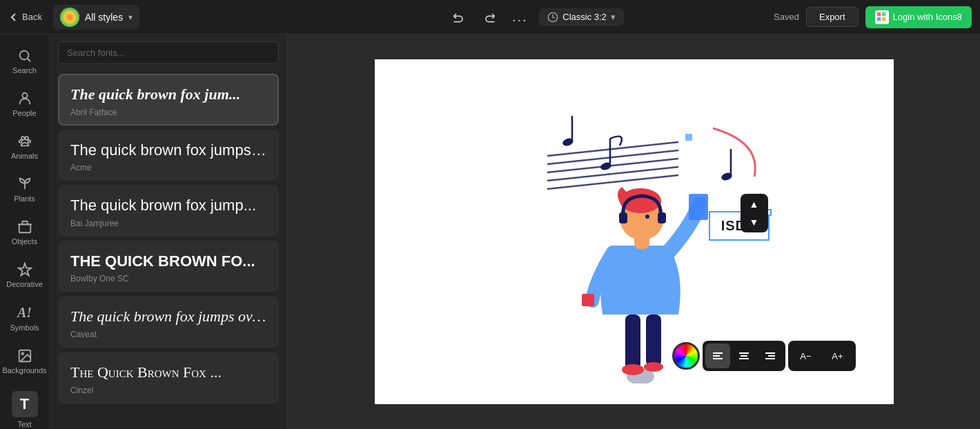  What do you see at coordinates (168, 211) in the screenshot?
I see `font-item-bai: The quick brown fox jump... Bai Jamjuree` at bounding box center [168, 211].